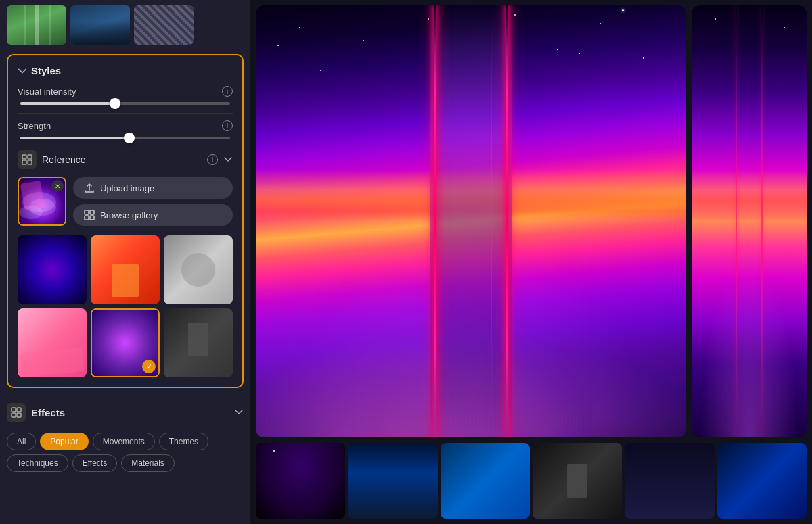 The height and width of the screenshot is (524, 812). Describe the element at coordinates (125, 452) in the screenshot. I see `filter-pills: All Popular Movements Themes Techniques …` at that location.